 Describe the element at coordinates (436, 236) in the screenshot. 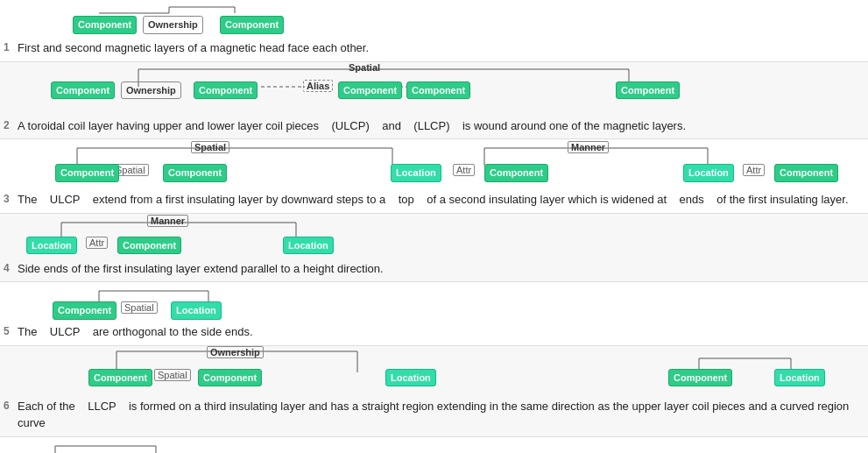

I see `row-4-annotations: Manner Location Attr Component Location` at that location.